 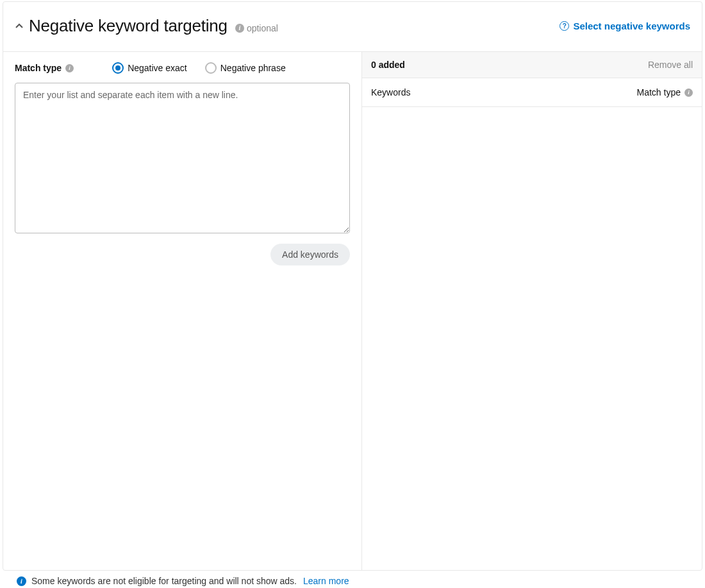 What do you see at coordinates (391, 92) in the screenshot?
I see `column-keywords: Keywords` at bounding box center [391, 92].